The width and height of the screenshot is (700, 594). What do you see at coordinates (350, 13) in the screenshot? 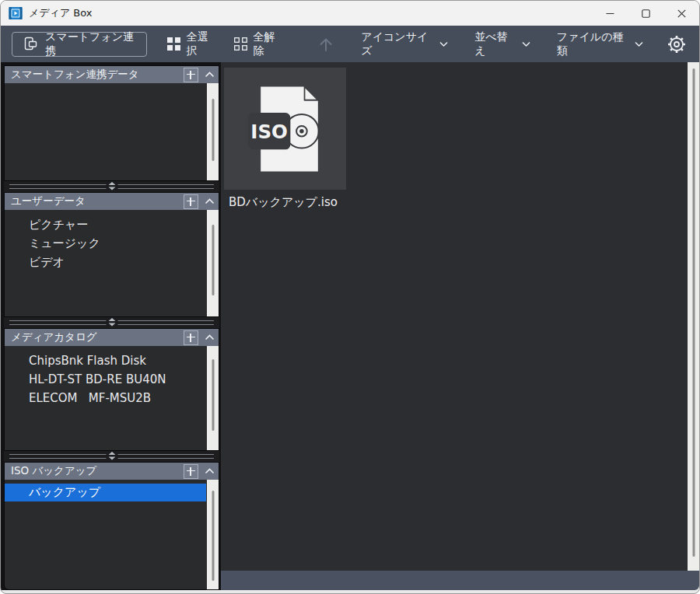
I see `title-bar: メディア Box` at bounding box center [350, 13].